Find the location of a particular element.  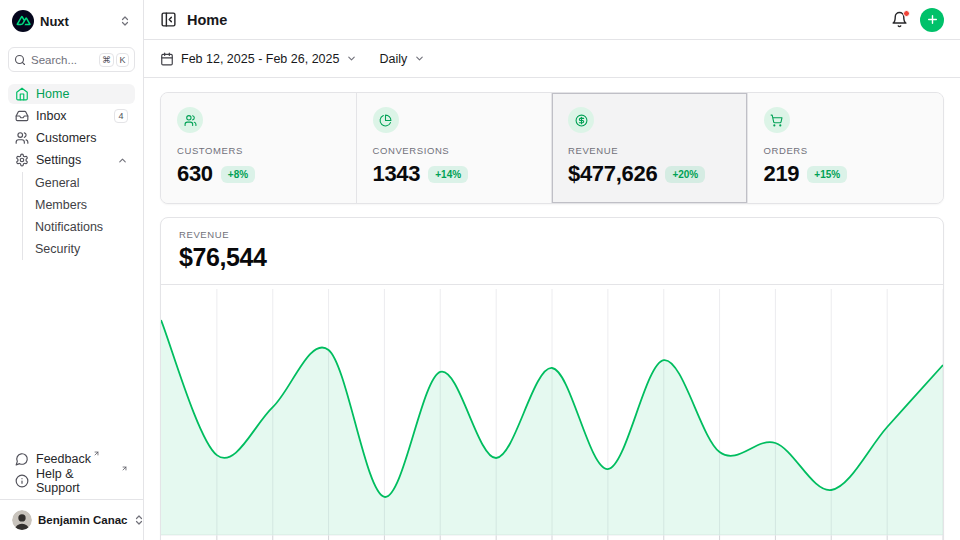

inbox-count-badge: 4 is located at coordinates (121, 116).